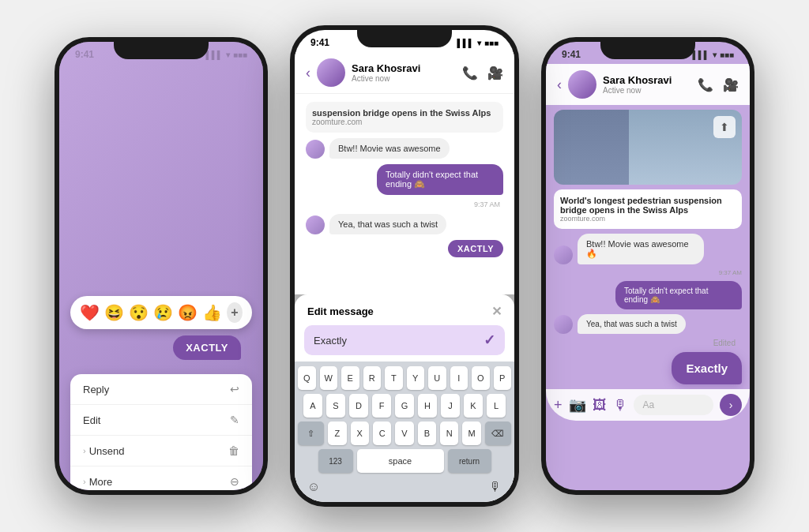  I want to click on key-Q: Q, so click(307, 378).